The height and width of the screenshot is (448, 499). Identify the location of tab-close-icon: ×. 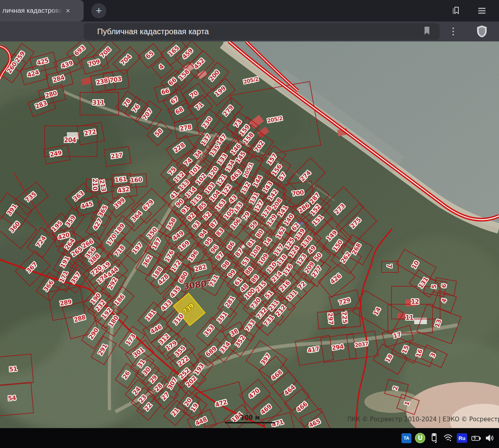
(68, 11).